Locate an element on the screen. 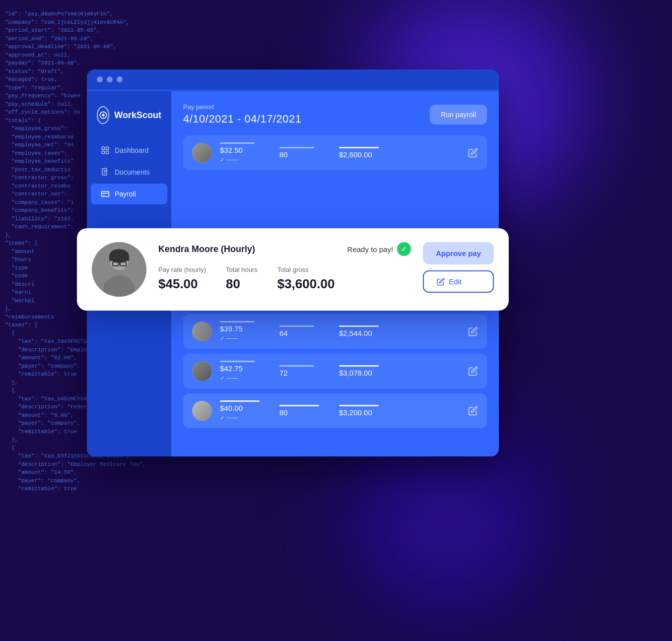 The width and height of the screenshot is (672, 641). employee-row-1: $32.50 ✓ —— 80 $2,600.00 is located at coordinates (335, 153).